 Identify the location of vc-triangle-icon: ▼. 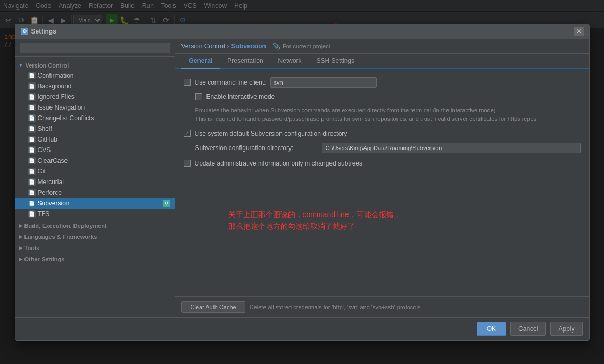
(21, 65).